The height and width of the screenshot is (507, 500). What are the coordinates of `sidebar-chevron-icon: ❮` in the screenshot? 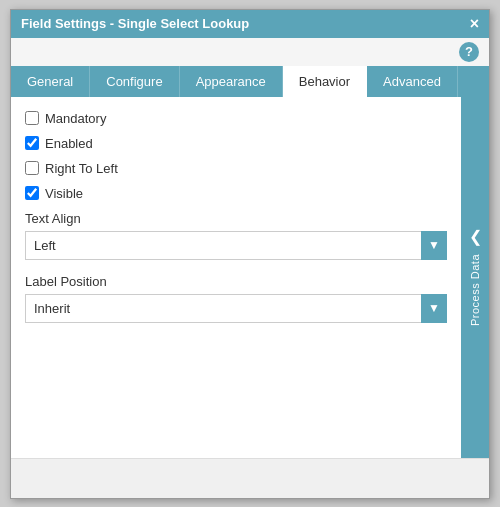 It's located at (476, 236).